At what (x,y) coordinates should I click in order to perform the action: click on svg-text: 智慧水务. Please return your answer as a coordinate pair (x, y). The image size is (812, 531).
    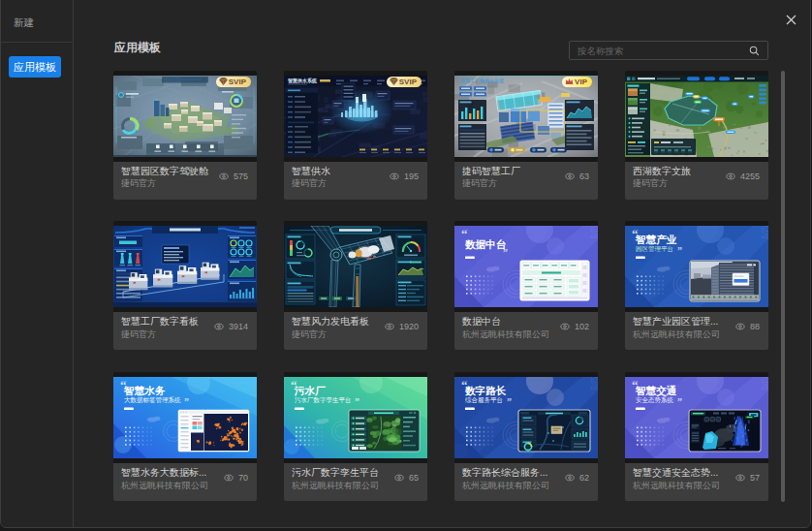
    Looking at the image, I should click on (144, 390).